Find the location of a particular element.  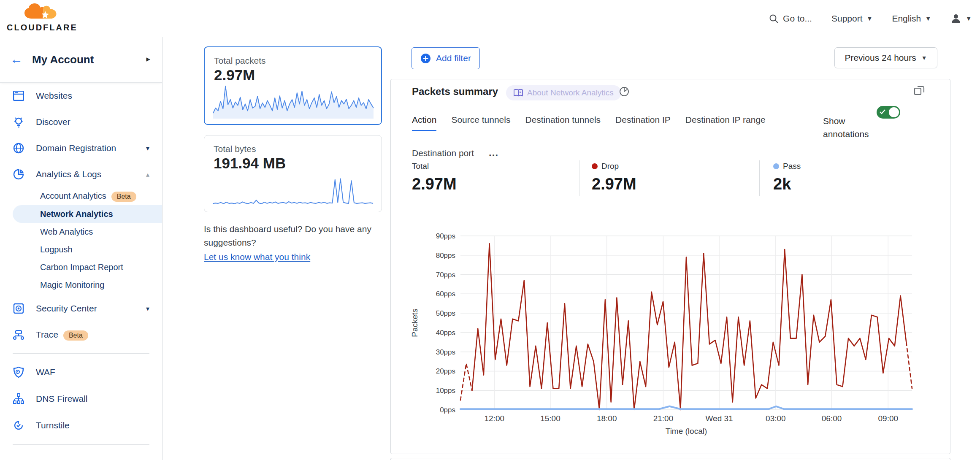

language-label: English is located at coordinates (907, 19).